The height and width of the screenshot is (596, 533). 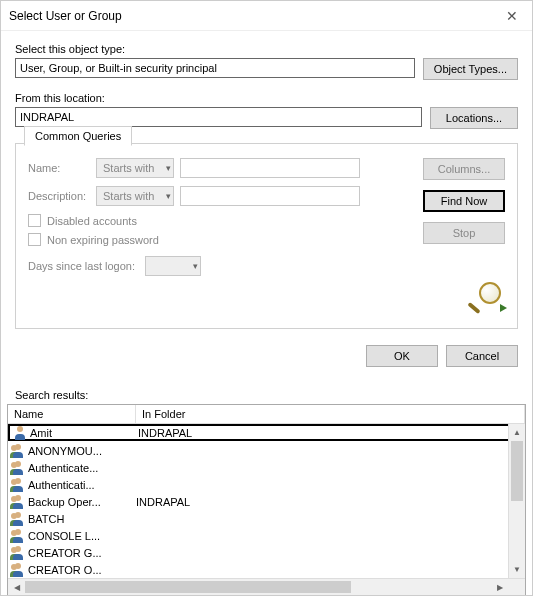 What do you see at coordinates (464, 233) in the screenshot?
I see `stop-button: Stop` at bounding box center [464, 233].